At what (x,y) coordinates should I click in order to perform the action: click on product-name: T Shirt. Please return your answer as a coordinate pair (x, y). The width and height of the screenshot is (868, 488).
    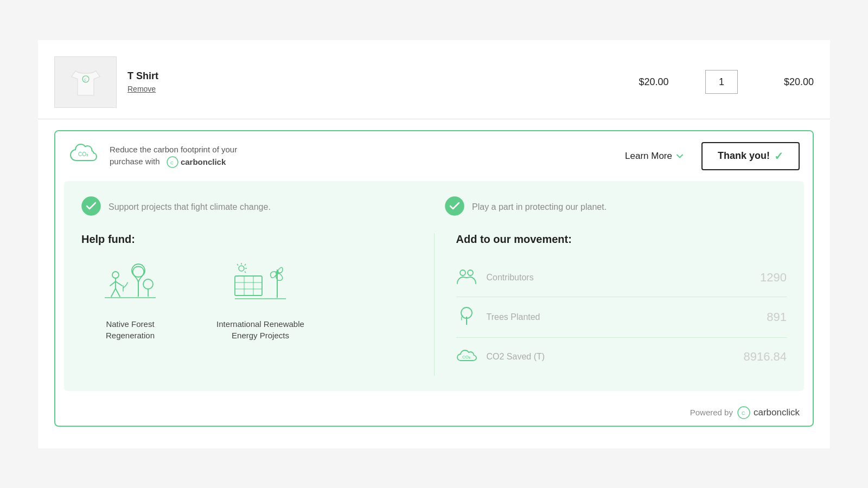
    Looking at the image, I should click on (365, 76).